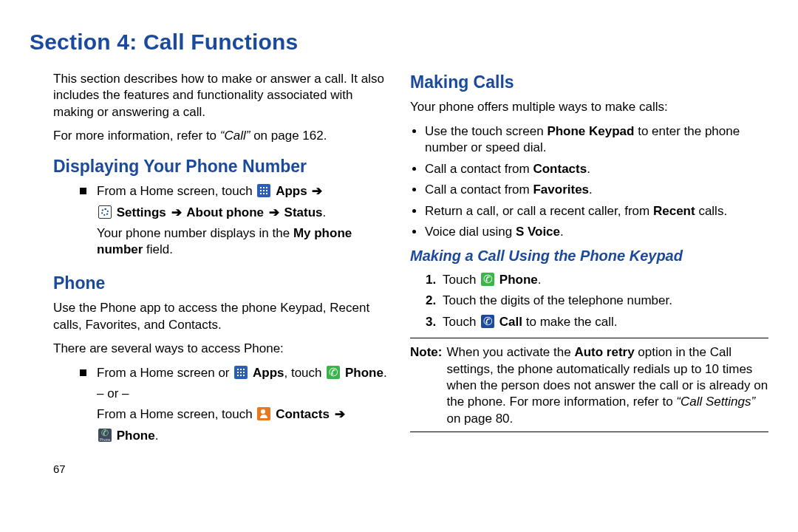 This screenshot has width=798, height=532. Describe the element at coordinates (233, 223) in the screenshot. I see `list-item: From a Home screen, touch Apps ➔ Setting…` at that location.